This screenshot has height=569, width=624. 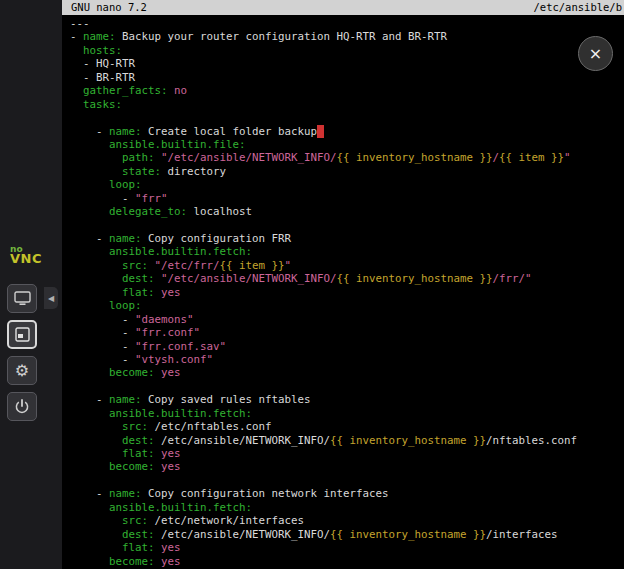 I want to click on close-button: ×, so click(x=596, y=54).